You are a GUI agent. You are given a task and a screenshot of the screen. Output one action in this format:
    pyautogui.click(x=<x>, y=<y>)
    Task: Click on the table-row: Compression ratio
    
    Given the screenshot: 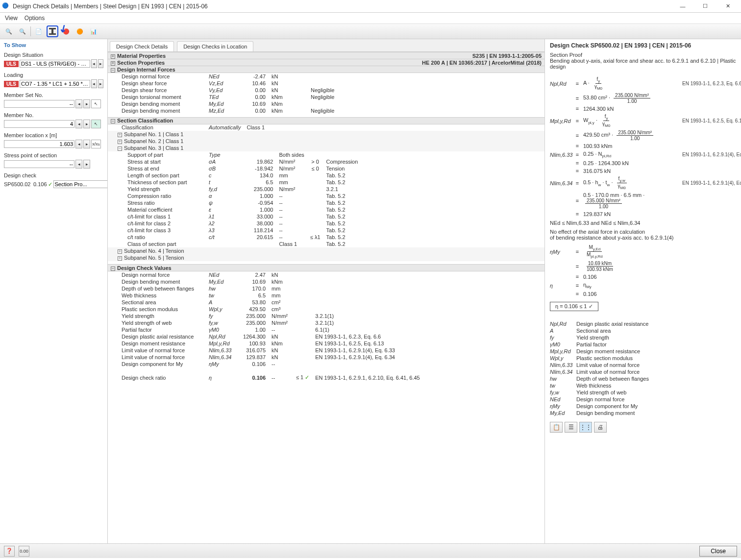 What is the action you would take?
    pyautogui.click(x=157, y=196)
    